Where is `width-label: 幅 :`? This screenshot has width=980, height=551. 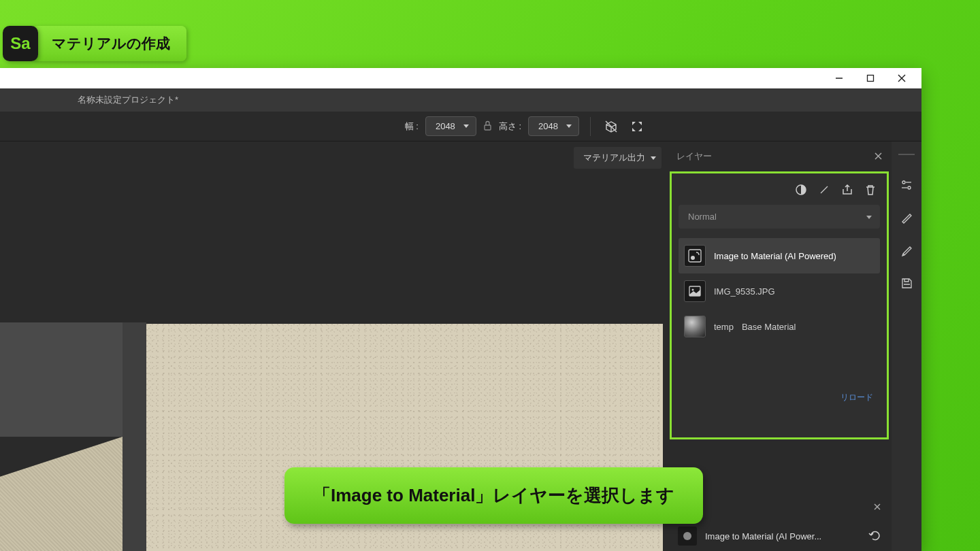
width-label: 幅 : is located at coordinates (412, 127).